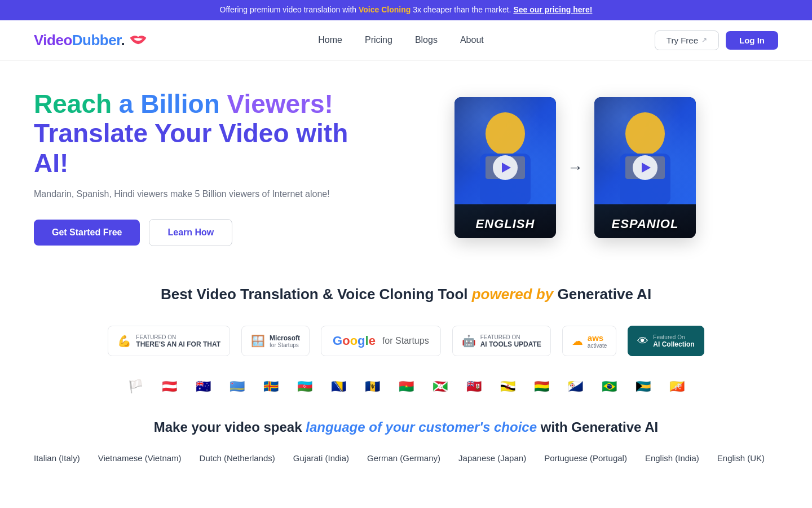  I want to click on flags-strip: 🏳️ 🇦🇹 🇦🇺 🇦🇼 🇦🇽 🇦🇿 🇧🇦 🇧🇧 🇧🇫 🇧🇮 🇧🇲 🇧🇳 🇧🇴 🇧…, so click(406, 387).